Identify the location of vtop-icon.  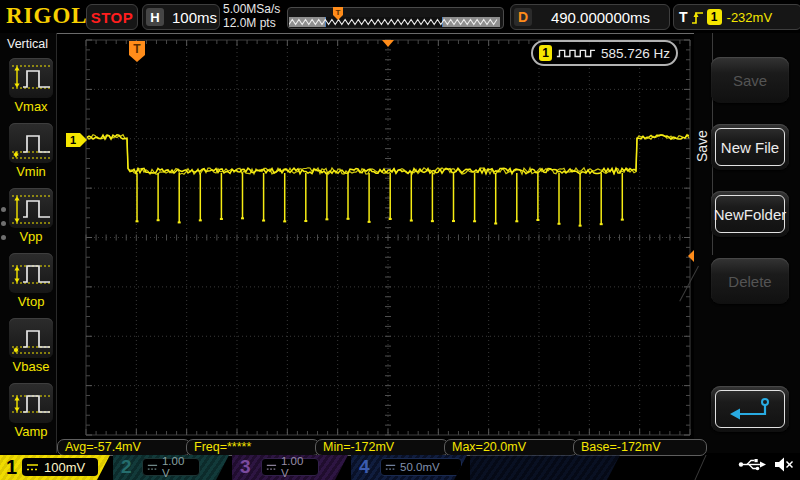
(31, 273).